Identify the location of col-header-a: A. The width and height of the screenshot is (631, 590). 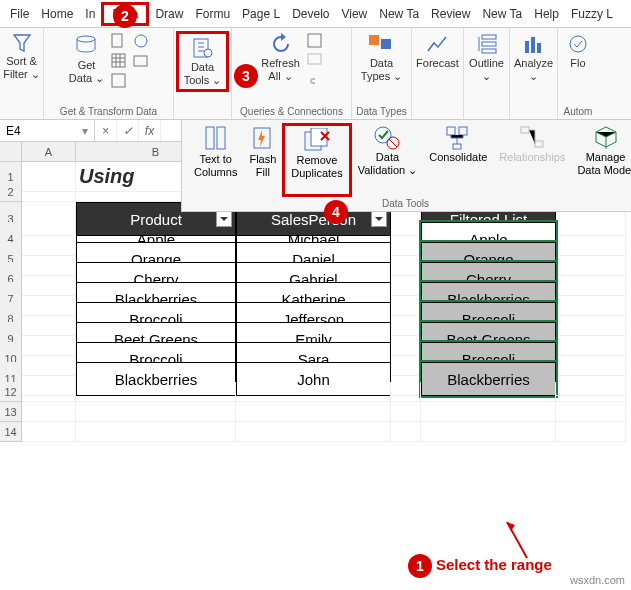
(49, 152).